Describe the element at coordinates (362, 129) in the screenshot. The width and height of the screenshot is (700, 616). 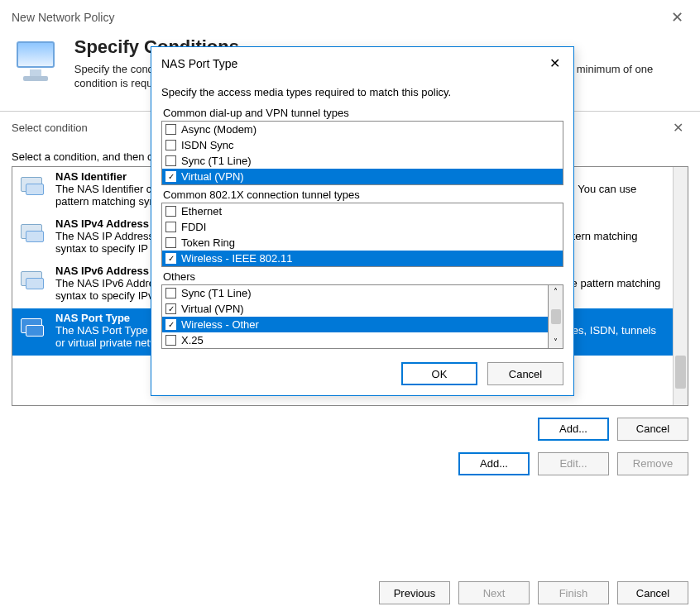
I see `list-item: Async (Modem)` at that location.